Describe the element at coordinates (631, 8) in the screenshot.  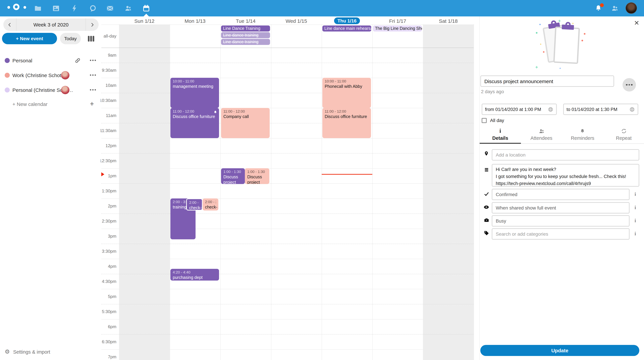
I see `user-avatar` at that location.